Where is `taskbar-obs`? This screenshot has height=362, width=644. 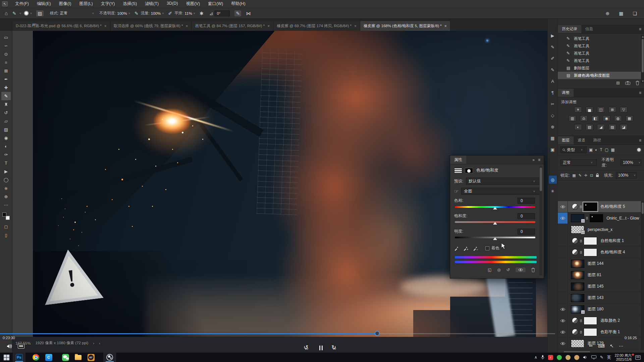
taskbar-obs is located at coordinates (110, 357).